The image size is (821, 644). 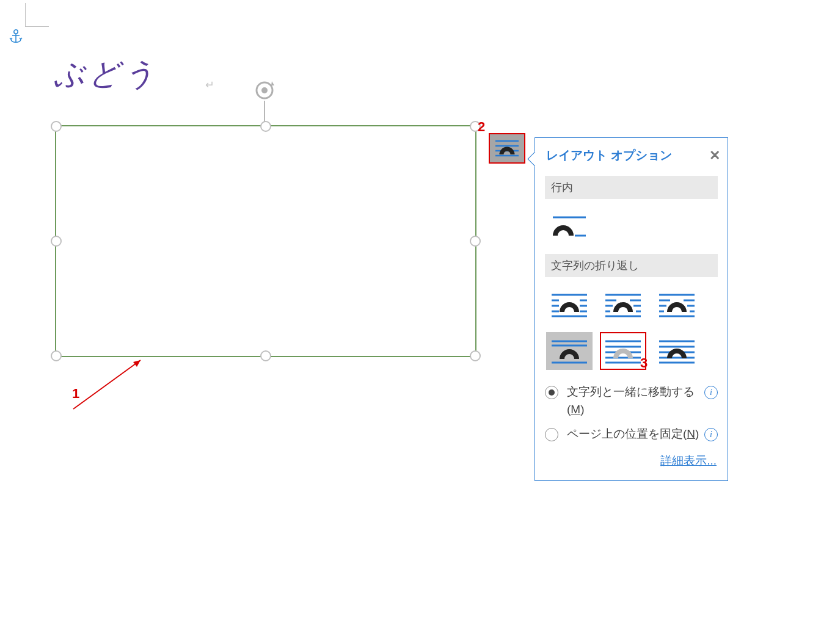 I want to click on callout-2: 2, so click(x=481, y=127).